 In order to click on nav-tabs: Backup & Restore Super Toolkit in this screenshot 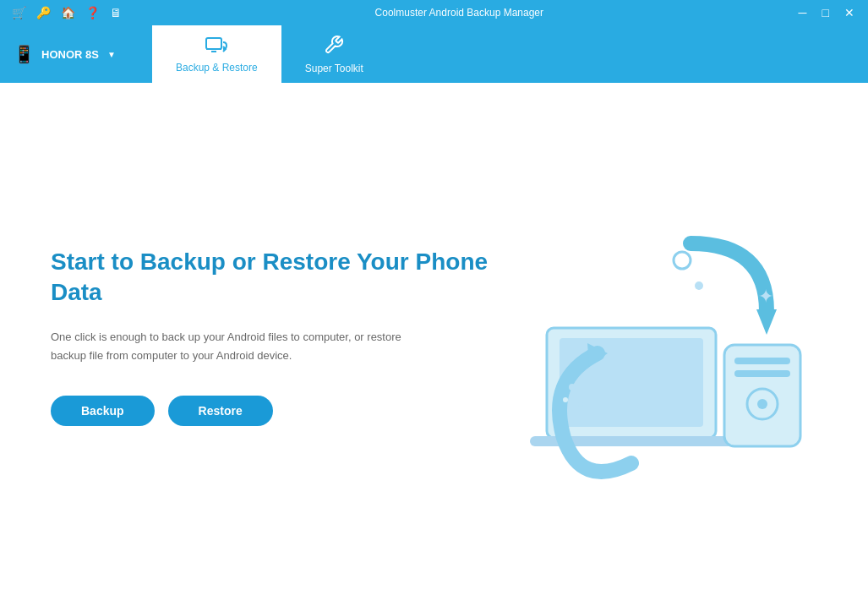, I will do `click(270, 54)`.